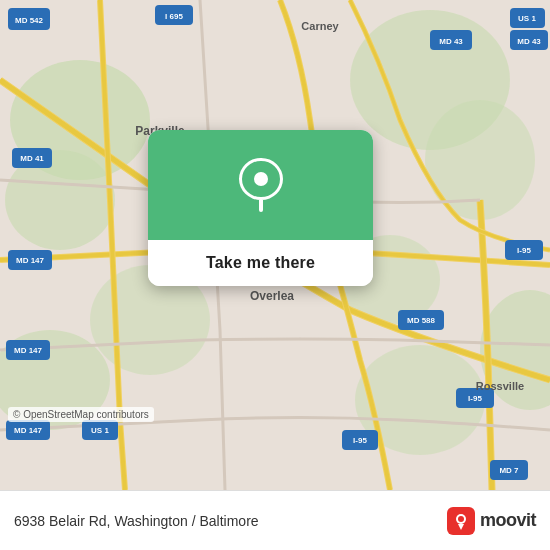 Image resolution: width=550 pixels, height=550 pixels. I want to click on svg-text: MD 542, so click(30, 20).